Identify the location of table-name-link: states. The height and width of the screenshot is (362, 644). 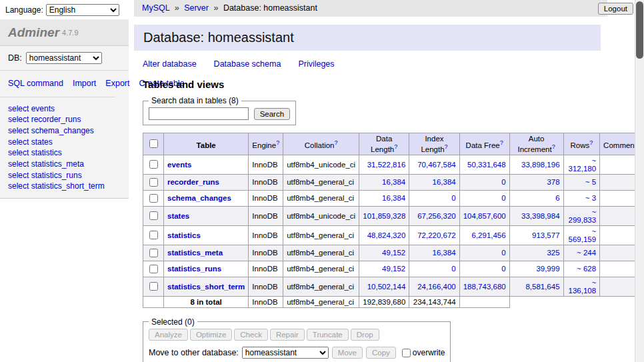
(179, 216).